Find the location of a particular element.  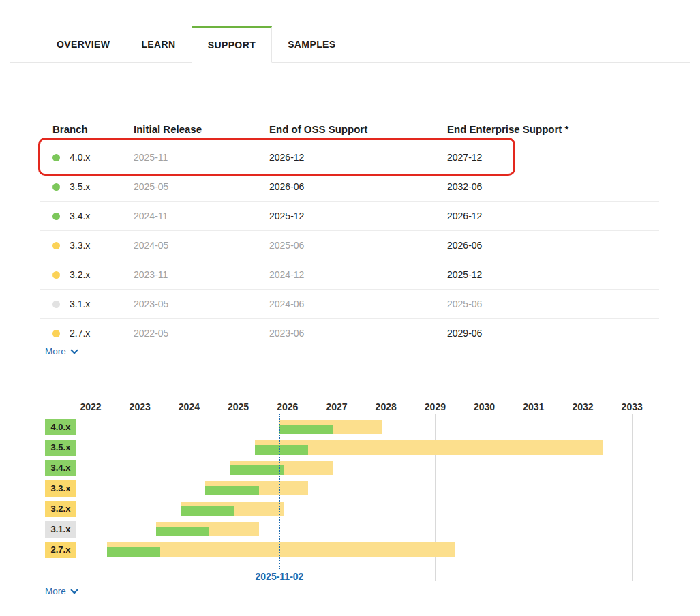

chart-branch-label: 3.2.x is located at coordinates (61, 509).